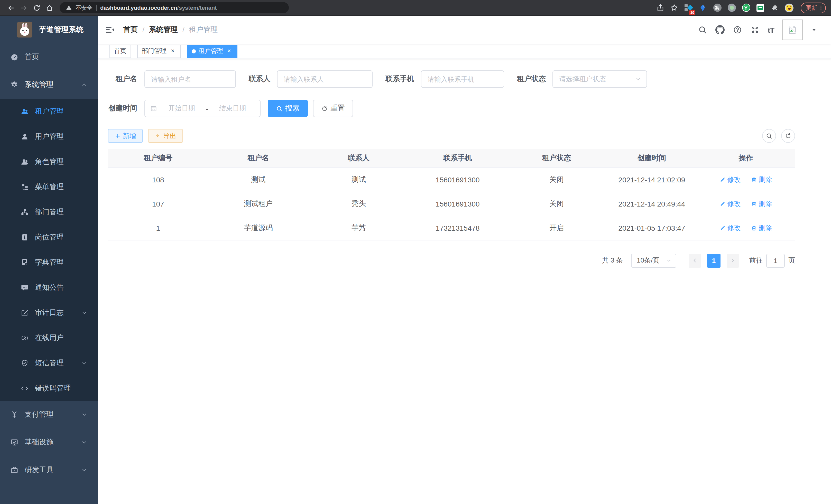 Image resolution: width=831 pixels, height=504 pixels. What do you see at coordinates (36, 7) in the screenshot?
I see `browser-reload-icon` at bounding box center [36, 7].